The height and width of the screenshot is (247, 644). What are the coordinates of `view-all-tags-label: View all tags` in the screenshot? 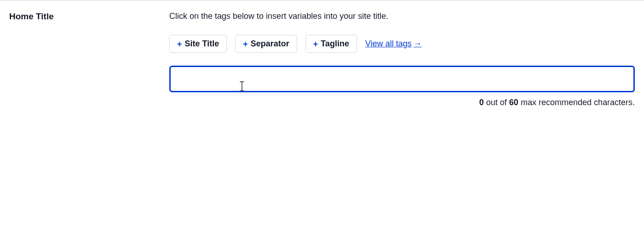 It's located at (388, 44).